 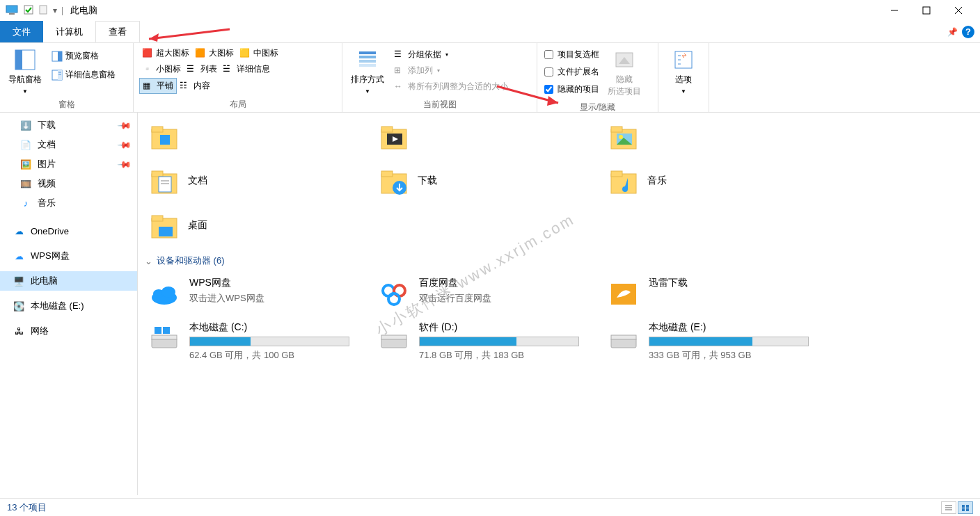 I want to click on drive-item-xunlei: 迅雷下载, so click(x=705, y=293).